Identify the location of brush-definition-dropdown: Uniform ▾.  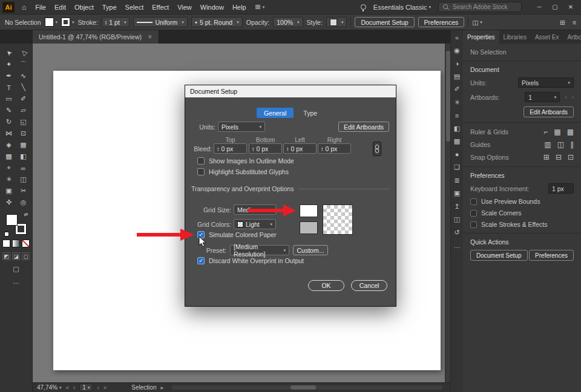
(160, 22).